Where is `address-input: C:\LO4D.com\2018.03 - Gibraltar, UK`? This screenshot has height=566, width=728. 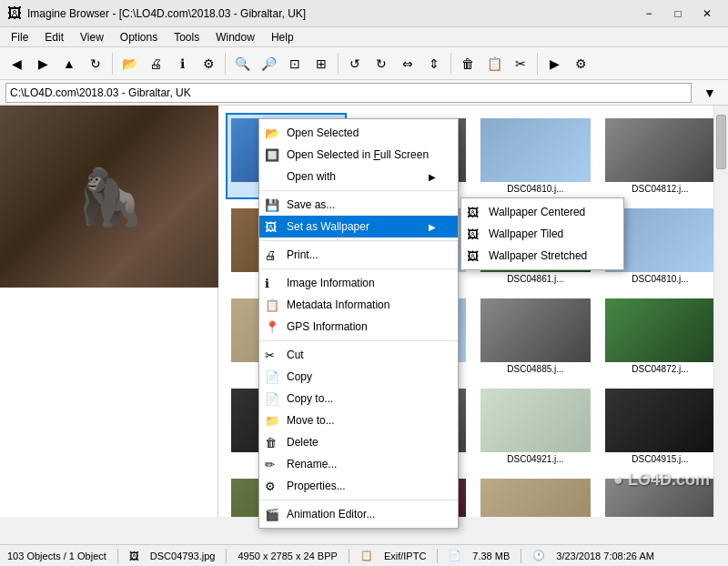
address-input: C:\LO4D.com\2018.03 - Gibraltar, UK is located at coordinates (349, 93).